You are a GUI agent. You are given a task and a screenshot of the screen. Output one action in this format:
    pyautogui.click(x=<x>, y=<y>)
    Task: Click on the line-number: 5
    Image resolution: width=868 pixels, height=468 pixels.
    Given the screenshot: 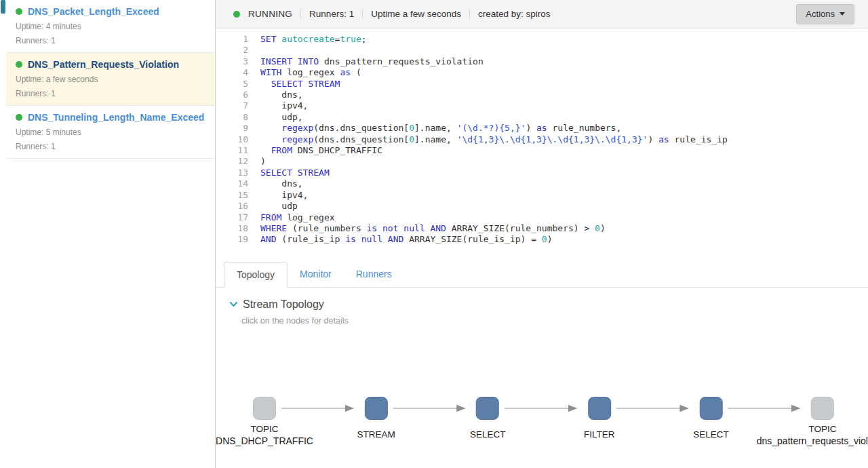 What is the action you would take?
    pyautogui.click(x=235, y=84)
    